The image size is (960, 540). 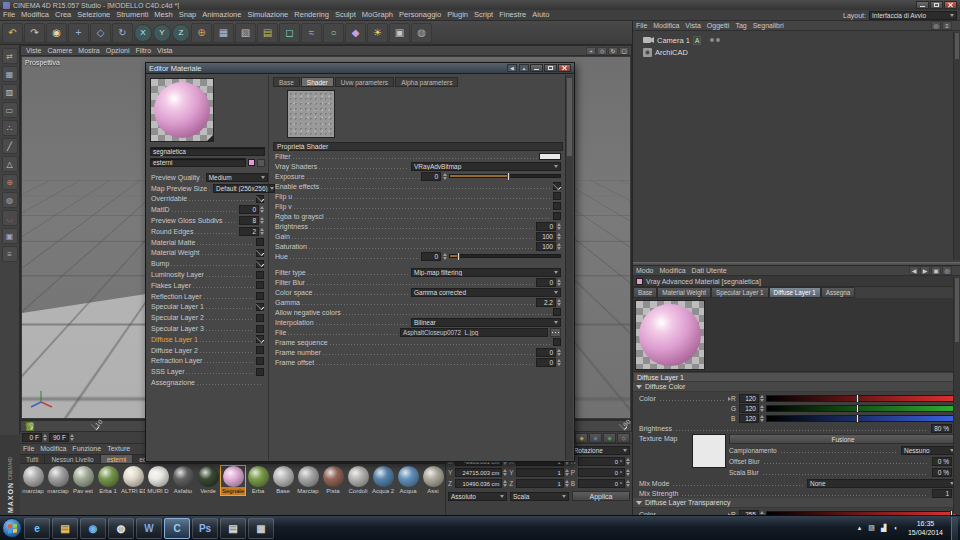 What do you see at coordinates (181, 33) in the screenshot?
I see `lock-z-axis-icon: Z` at bounding box center [181, 33].